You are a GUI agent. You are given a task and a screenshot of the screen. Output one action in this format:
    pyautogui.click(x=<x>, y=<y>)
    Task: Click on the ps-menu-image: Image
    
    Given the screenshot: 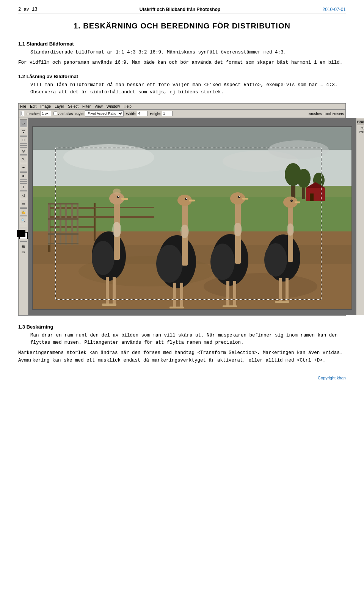 What is the action you would take?
    pyautogui.click(x=46, y=106)
    